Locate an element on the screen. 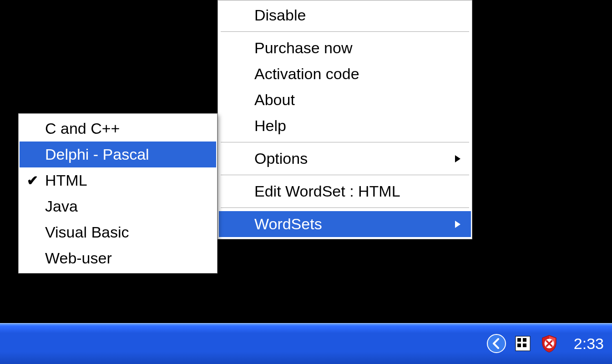  menu-item-options: Options is located at coordinates (345, 158).